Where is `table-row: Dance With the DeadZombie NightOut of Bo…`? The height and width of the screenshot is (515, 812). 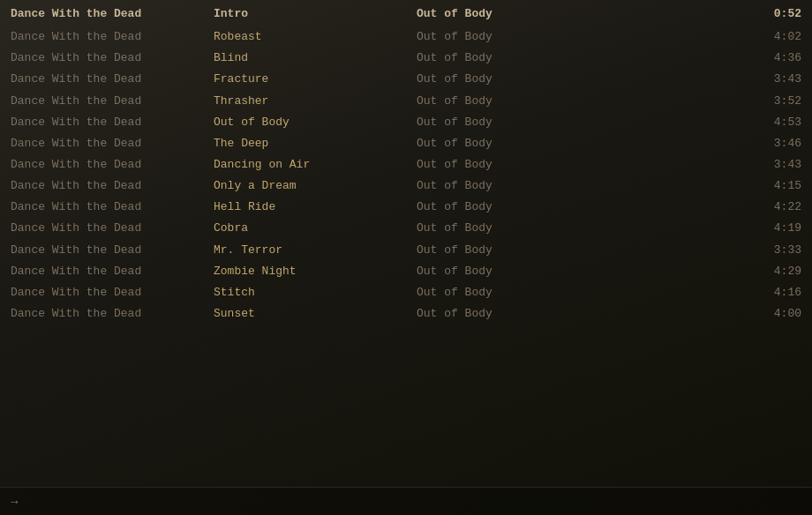
table-row: Dance With the DeadZombie NightOut of Bo… is located at coordinates (406, 272).